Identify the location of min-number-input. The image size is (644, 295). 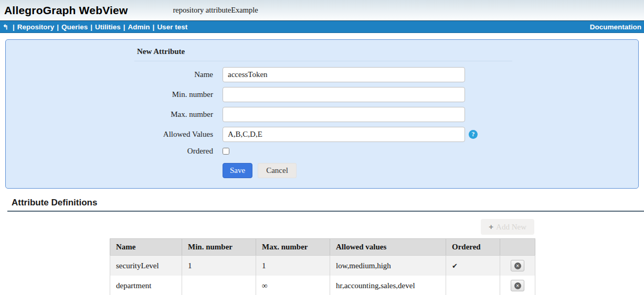
(344, 94).